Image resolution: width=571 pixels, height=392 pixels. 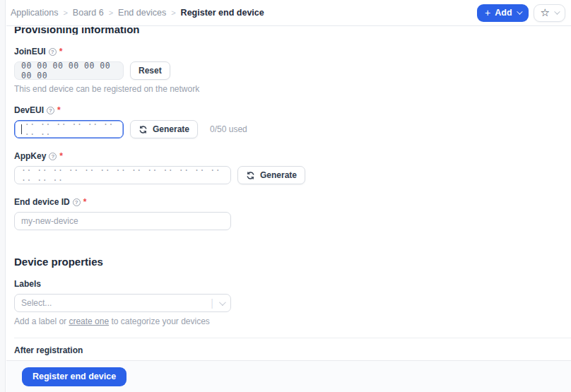 I want to click on add-button-label: Add, so click(x=503, y=13).